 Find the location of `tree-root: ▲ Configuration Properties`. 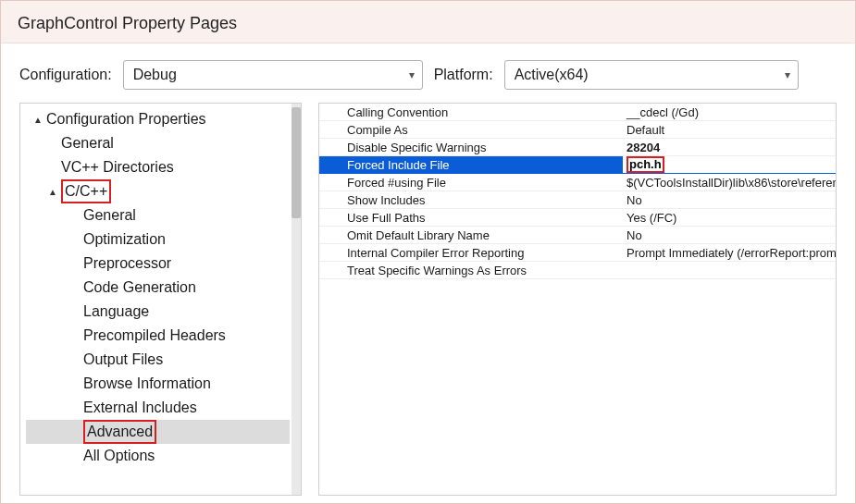

tree-root: ▲ Configuration Properties is located at coordinates (157, 119).